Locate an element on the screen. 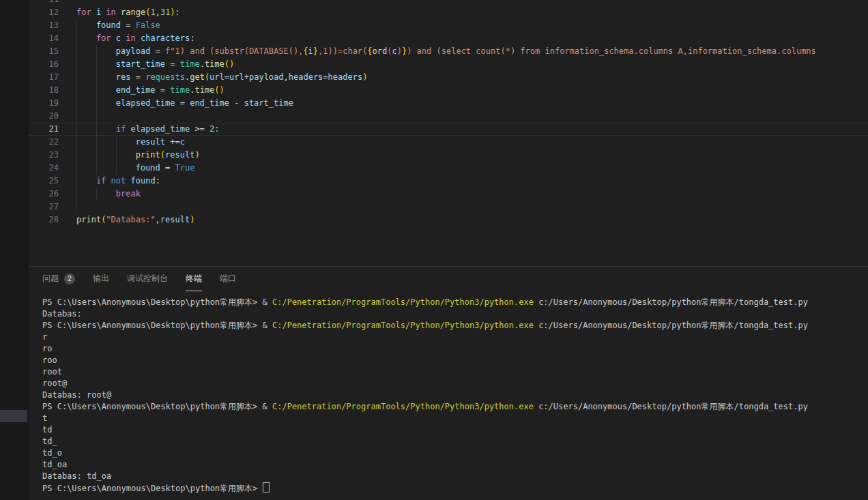  code-line-13: 13found = False is located at coordinates (448, 26).